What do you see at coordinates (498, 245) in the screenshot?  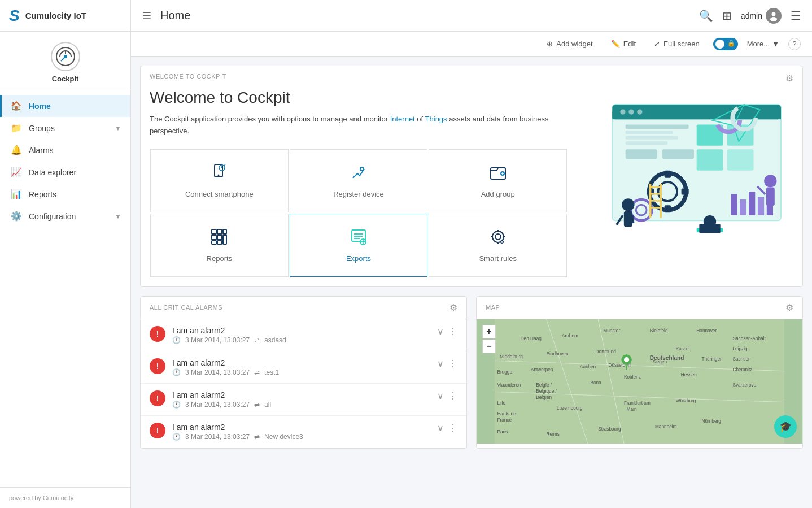 I see `grid-item-smart-rules: Smart rules` at bounding box center [498, 245].